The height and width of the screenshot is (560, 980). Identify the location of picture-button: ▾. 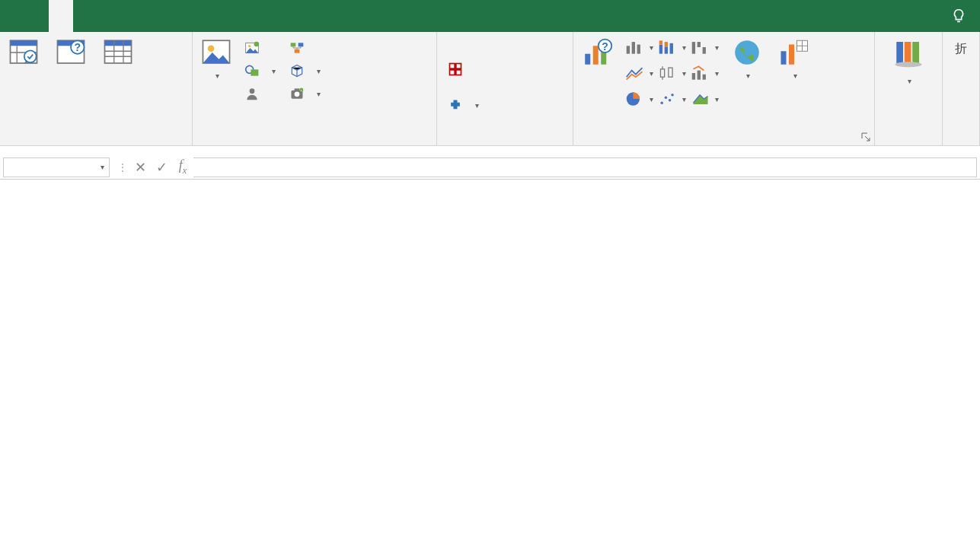
(216, 56).